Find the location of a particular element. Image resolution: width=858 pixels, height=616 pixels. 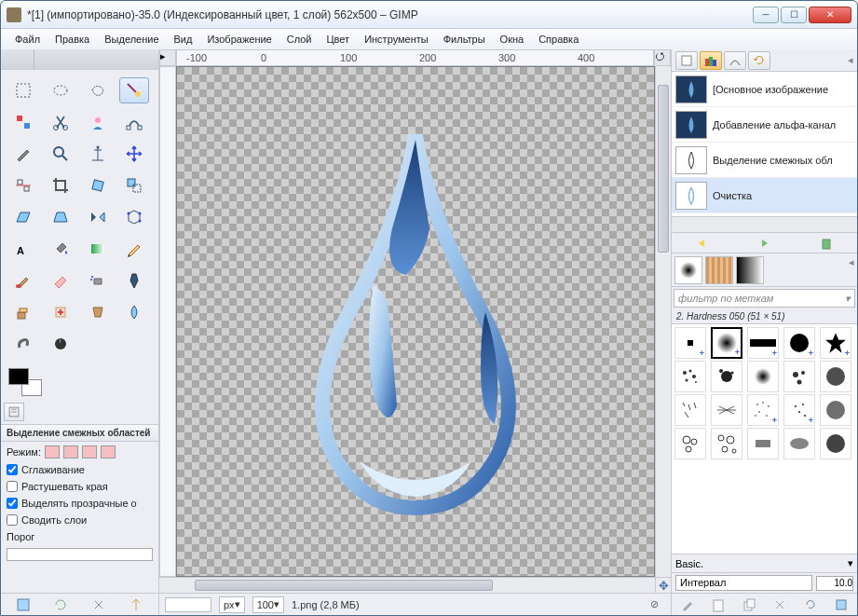

brush-acrylic4 is located at coordinates (799, 376).